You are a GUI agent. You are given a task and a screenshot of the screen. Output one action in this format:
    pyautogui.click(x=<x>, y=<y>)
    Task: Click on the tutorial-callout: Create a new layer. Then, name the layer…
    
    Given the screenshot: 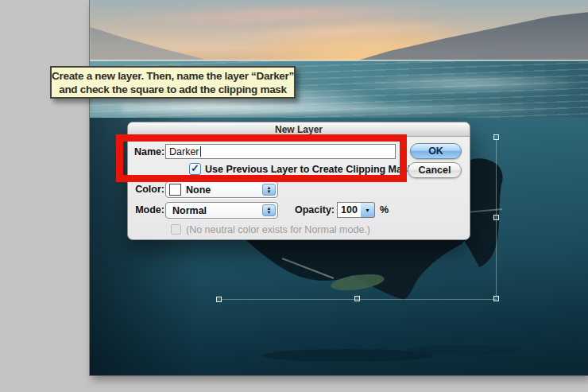 What is the action you would take?
    pyautogui.click(x=173, y=83)
    